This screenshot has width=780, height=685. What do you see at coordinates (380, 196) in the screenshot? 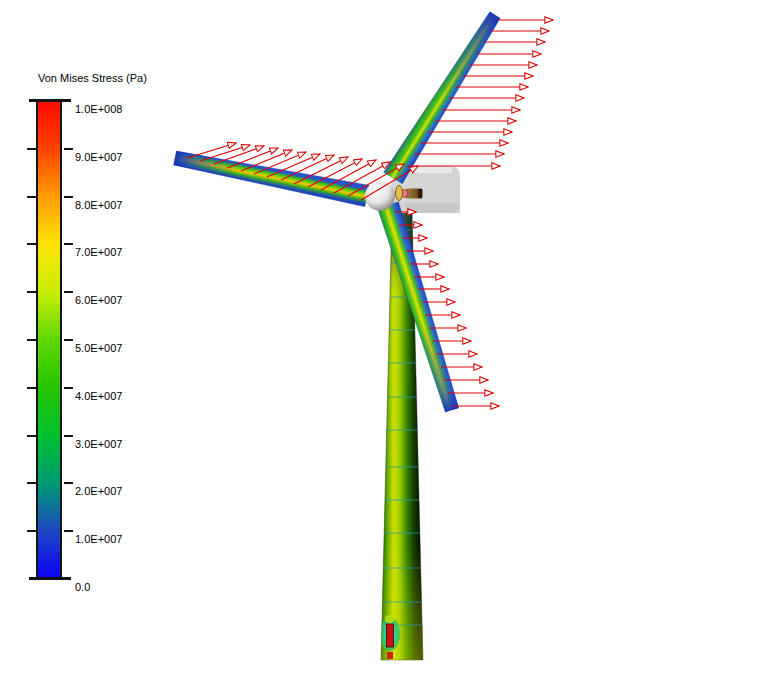
I see `hub-sphere` at bounding box center [380, 196].